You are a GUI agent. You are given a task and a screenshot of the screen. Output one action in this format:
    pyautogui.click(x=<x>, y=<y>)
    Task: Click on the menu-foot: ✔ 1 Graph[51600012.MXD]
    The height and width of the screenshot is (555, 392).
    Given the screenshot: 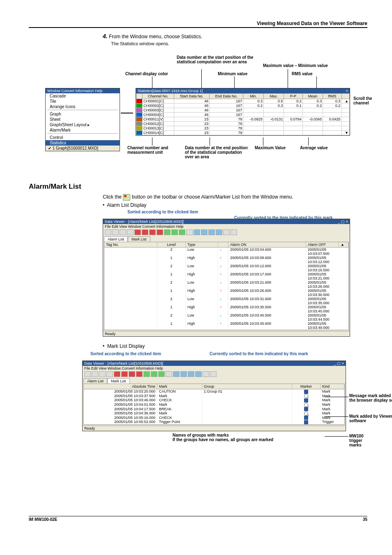 What is the action you would take?
    pyautogui.click(x=83, y=148)
    